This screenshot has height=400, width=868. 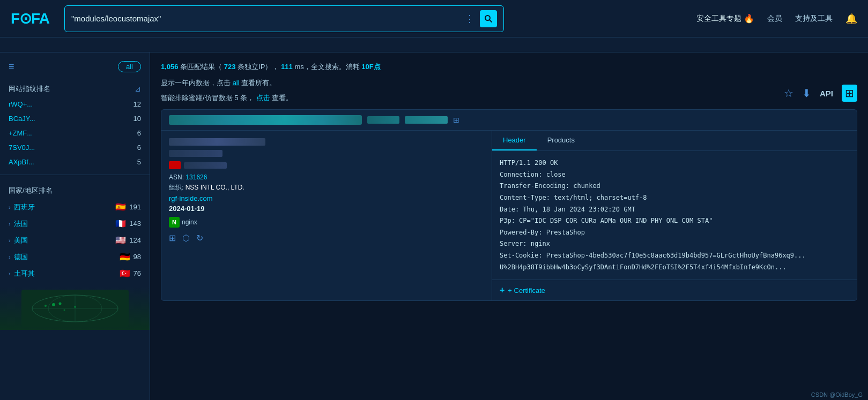 What do you see at coordinates (75, 257) in the screenshot?
I see `country-item-3: › 德国 🇩🇪 98` at bounding box center [75, 257].